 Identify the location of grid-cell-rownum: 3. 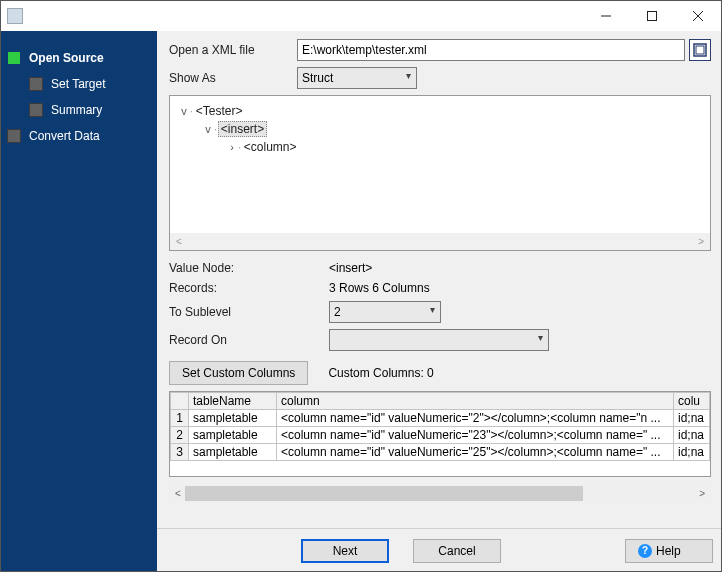
(180, 452).